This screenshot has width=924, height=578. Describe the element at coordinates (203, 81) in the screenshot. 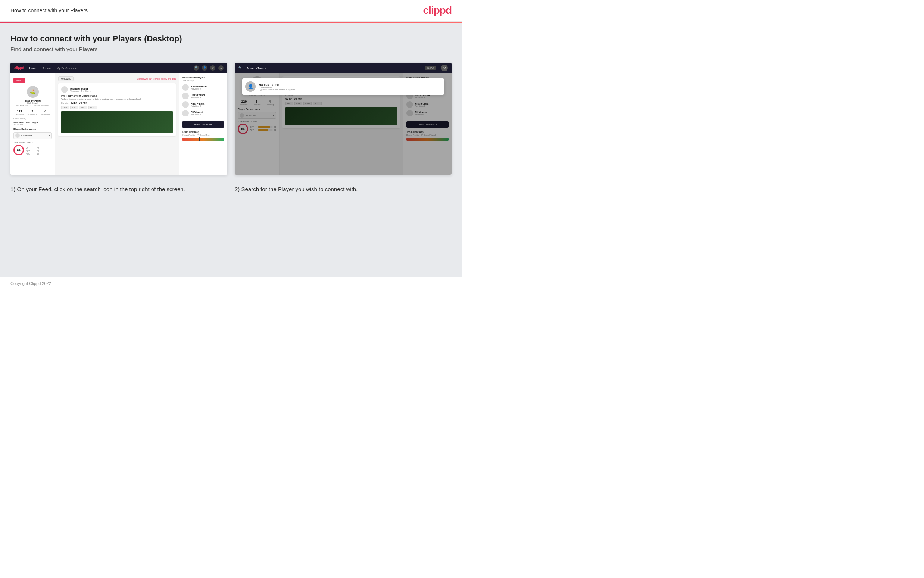

I see `active-players-subtitle: Last 30 days` at that location.